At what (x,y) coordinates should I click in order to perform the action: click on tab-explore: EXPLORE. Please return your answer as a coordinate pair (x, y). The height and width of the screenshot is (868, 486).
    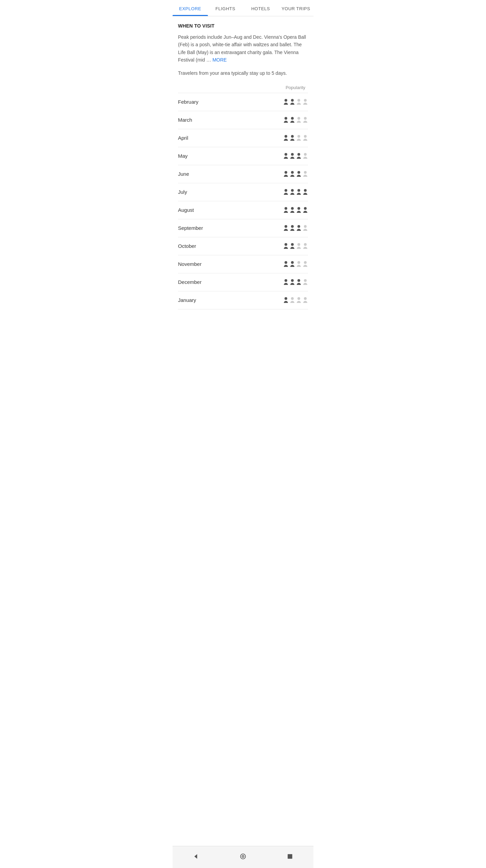
    Looking at the image, I should click on (190, 8).